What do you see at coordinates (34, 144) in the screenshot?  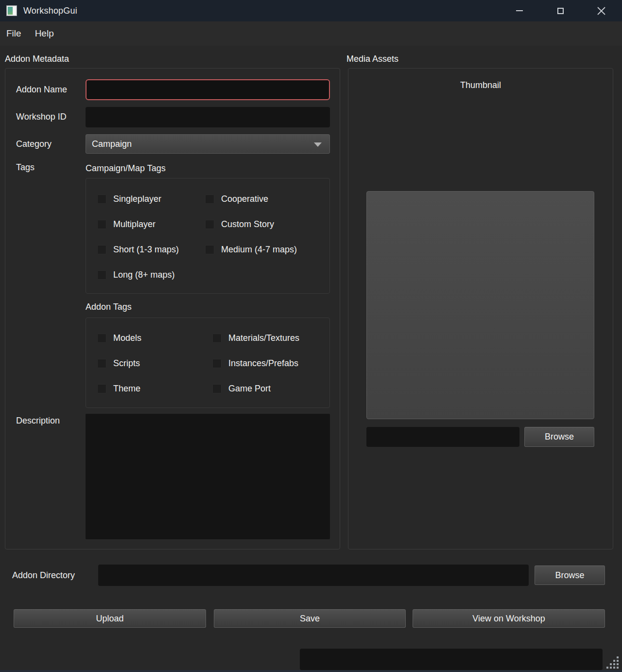 I see `category-label: Category` at bounding box center [34, 144].